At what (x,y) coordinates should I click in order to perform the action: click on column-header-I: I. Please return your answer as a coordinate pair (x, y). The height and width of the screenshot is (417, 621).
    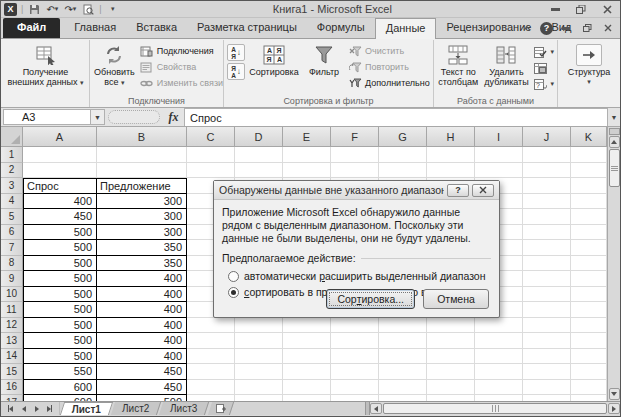
    Looking at the image, I should click on (499, 137).